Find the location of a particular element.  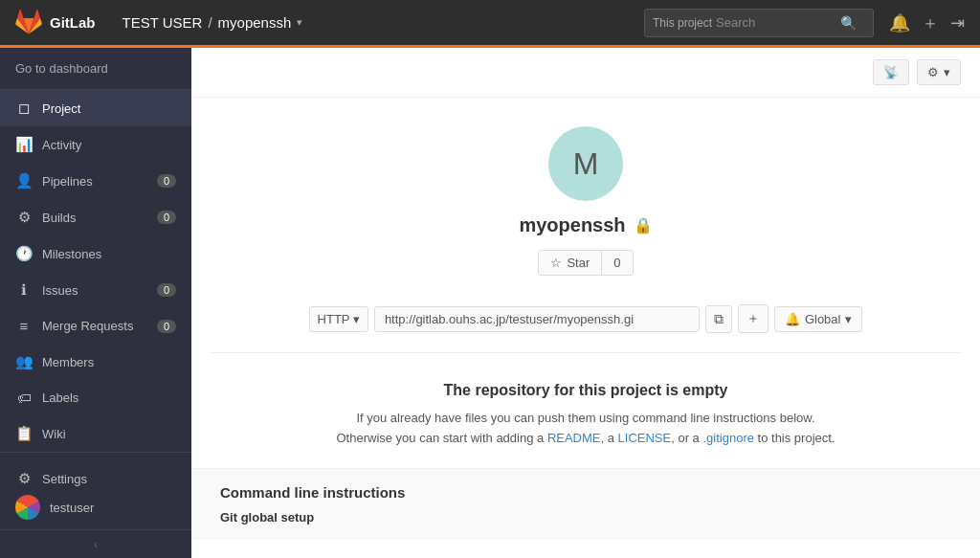

sidebar-label-labels: Labels is located at coordinates (109, 398).